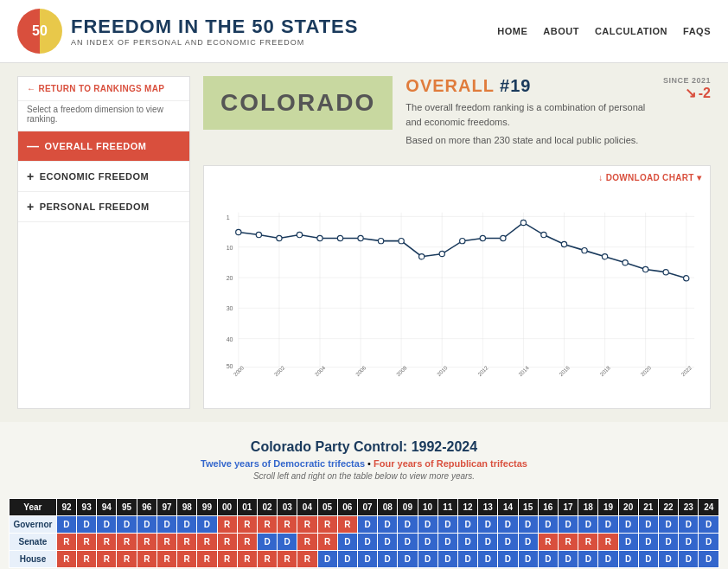  What do you see at coordinates (512, 31) in the screenshot?
I see `nav-home: HOME` at bounding box center [512, 31].